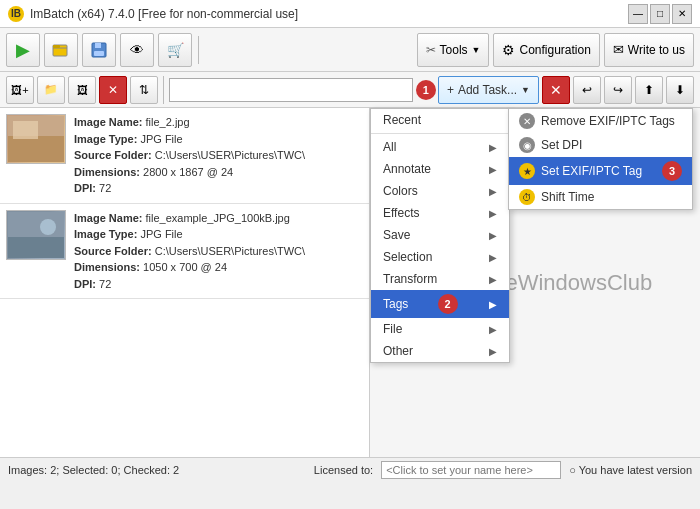  I want to click on tools-button: ✂ Tools ▼, so click(454, 50).